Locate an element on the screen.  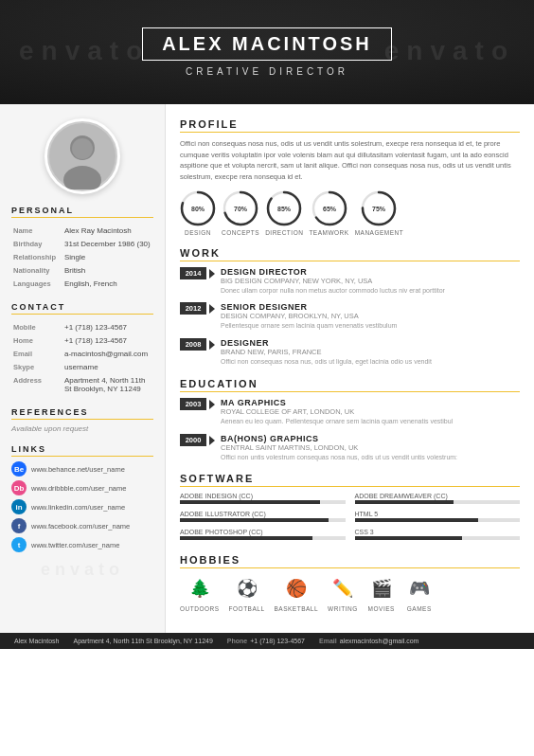
svg-text: 80% is located at coordinates (199, 208).